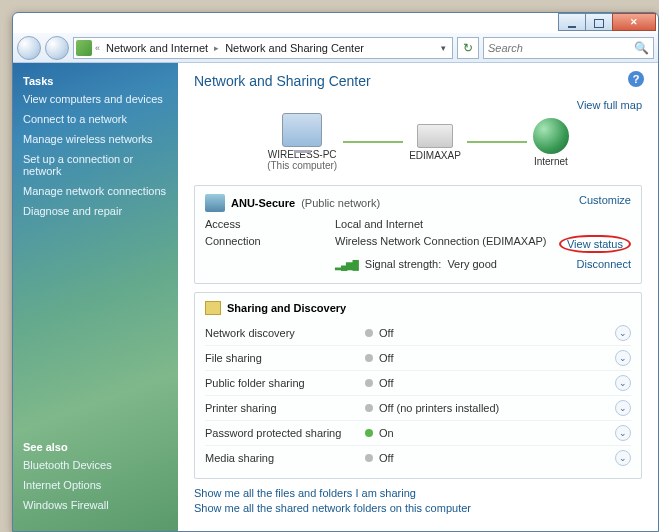  What do you see at coordinates (636, 79) in the screenshot?
I see `help-icon: ?` at bounding box center [636, 79].